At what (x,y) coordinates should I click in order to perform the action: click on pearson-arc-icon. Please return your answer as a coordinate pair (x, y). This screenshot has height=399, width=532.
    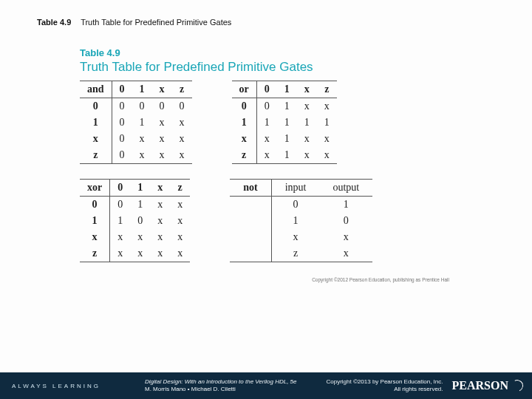
    Looking at the image, I should click on (517, 386).